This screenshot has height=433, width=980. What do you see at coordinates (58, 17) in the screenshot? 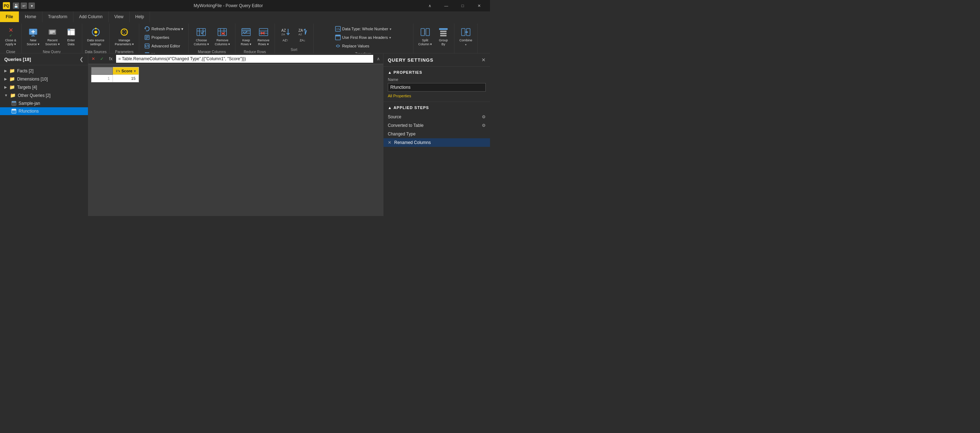
I see `tab-transform: Transform` at bounding box center [58, 17].